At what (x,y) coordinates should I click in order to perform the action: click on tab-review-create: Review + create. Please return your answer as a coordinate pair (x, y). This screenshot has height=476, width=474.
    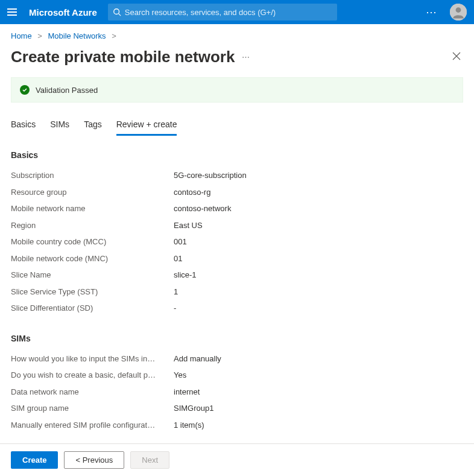
    Looking at the image, I should click on (147, 125).